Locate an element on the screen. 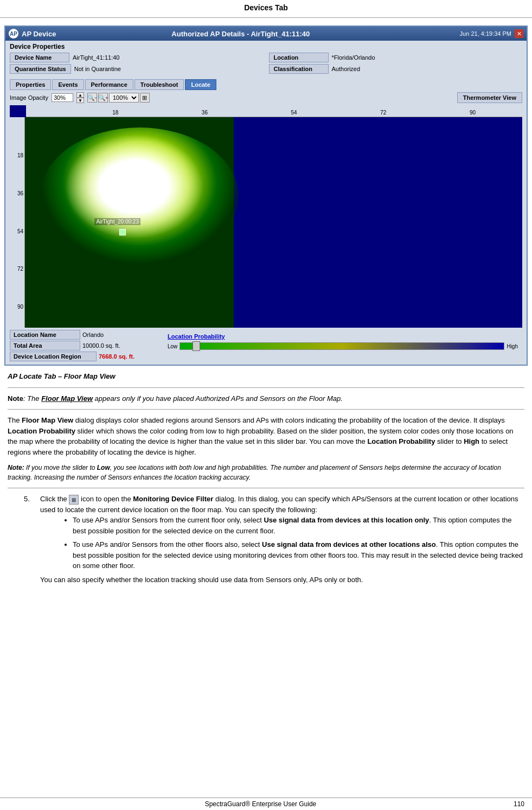  device-properties-section: Device Properties Device Name AirTight_4… is located at coordinates (266, 59).